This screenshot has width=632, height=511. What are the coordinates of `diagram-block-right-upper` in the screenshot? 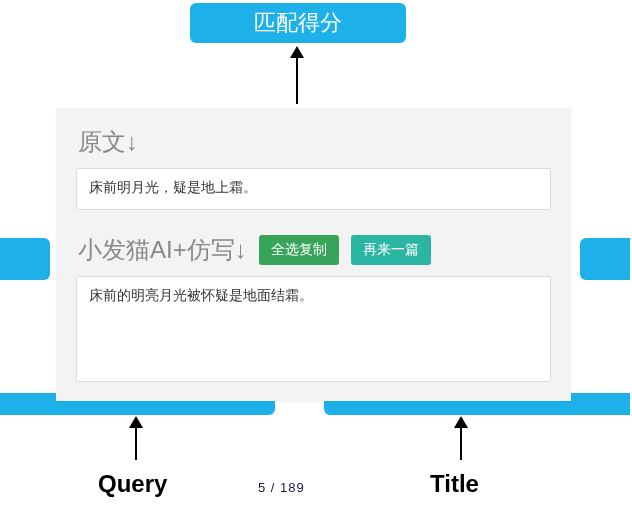 It's located at (605, 259).